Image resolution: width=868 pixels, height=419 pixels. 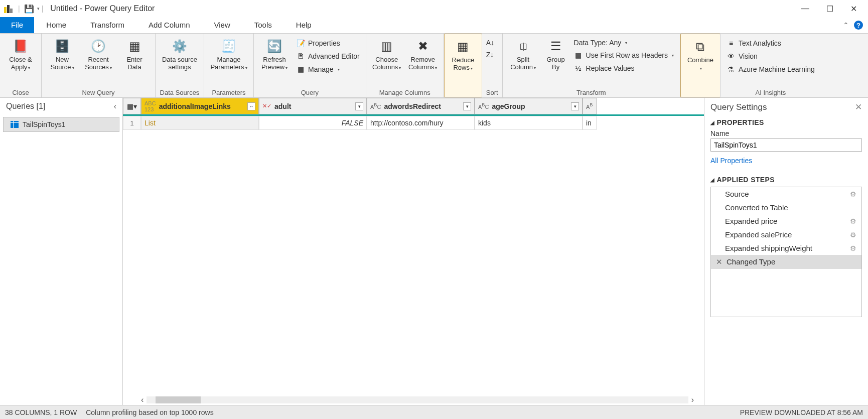 What do you see at coordinates (556, 54) in the screenshot?
I see `group-by-button: ☰Group By` at bounding box center [556, 54].